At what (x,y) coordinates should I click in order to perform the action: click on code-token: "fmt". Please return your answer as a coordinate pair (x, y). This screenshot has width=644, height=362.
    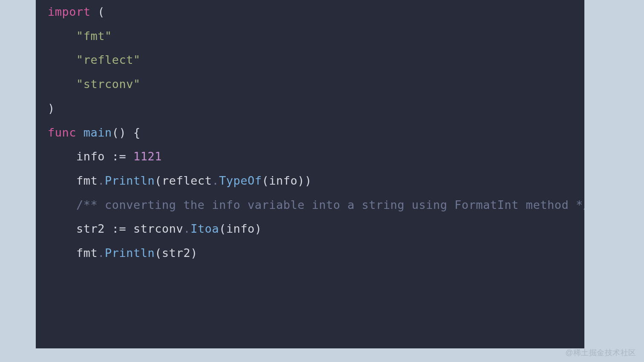
    Looking at the image, I should click on (94, 36).